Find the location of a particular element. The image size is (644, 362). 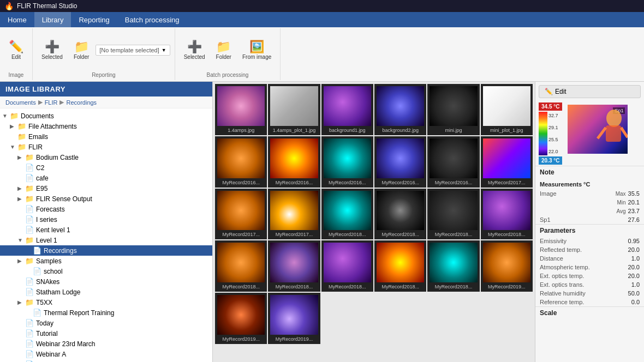

tree-item-flir: ▼ 📁 FLIR is located at coordinates (106, 147).